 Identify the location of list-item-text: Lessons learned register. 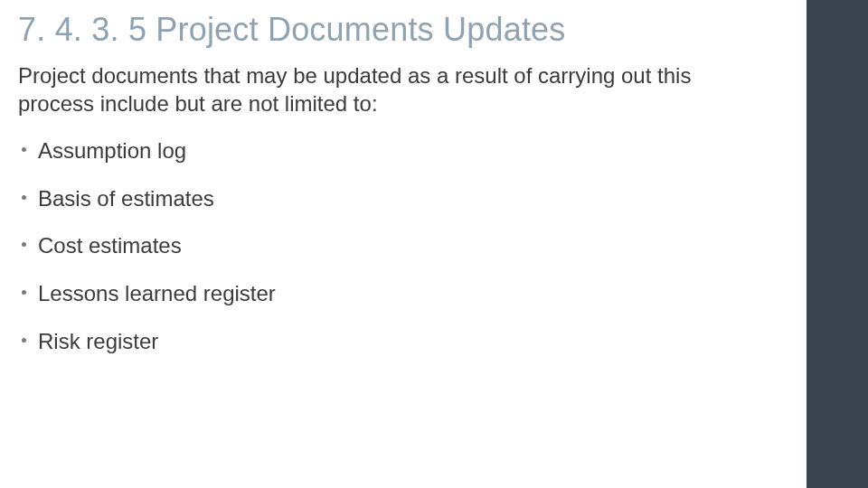
(157, 293).